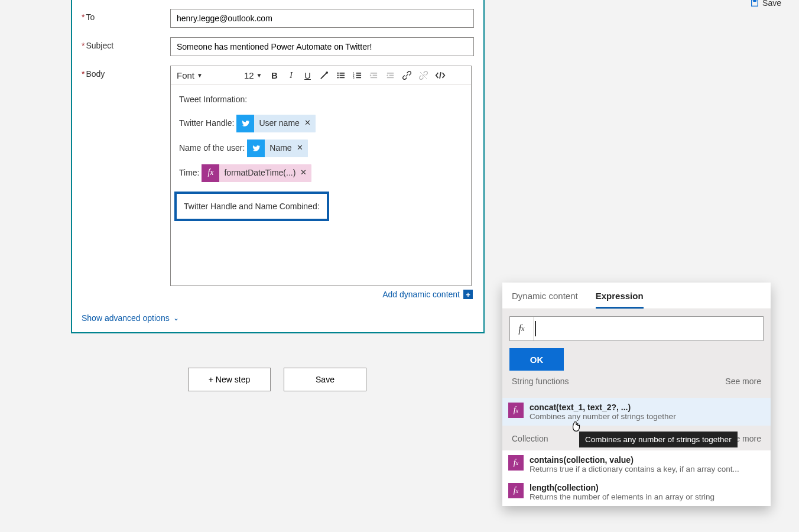 The image size is (799, 532). I want to click on link-button, so click(407, 75).